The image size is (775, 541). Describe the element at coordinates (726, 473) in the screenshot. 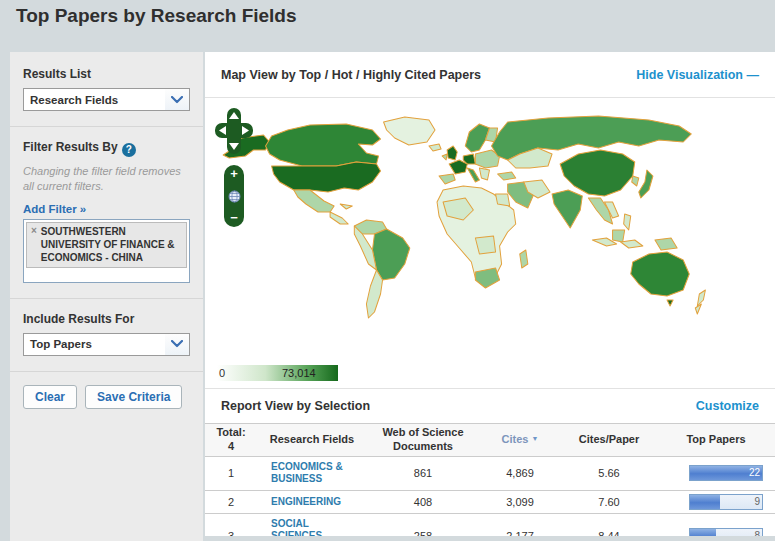

I see `top-papers-bar: 22` at that location.